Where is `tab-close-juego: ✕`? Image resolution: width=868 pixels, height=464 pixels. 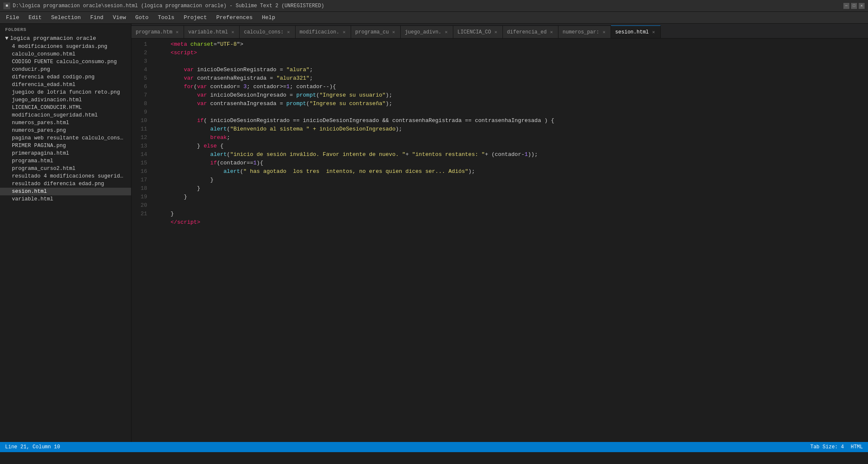
tab-close-juego: ✕ is located at coordinates (446, 32).